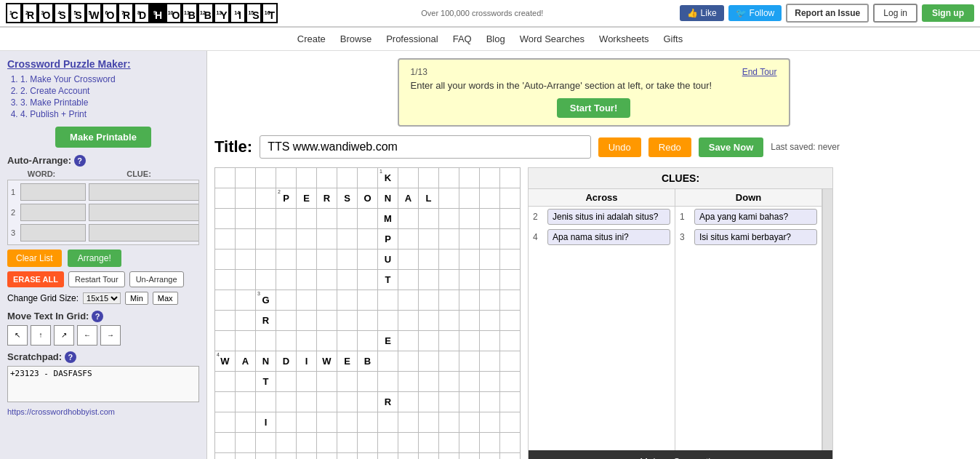 The height and width of the screenshot is (459, 980). I want to click on nav-item-word-searches: Word Searches, so click(553, 39).